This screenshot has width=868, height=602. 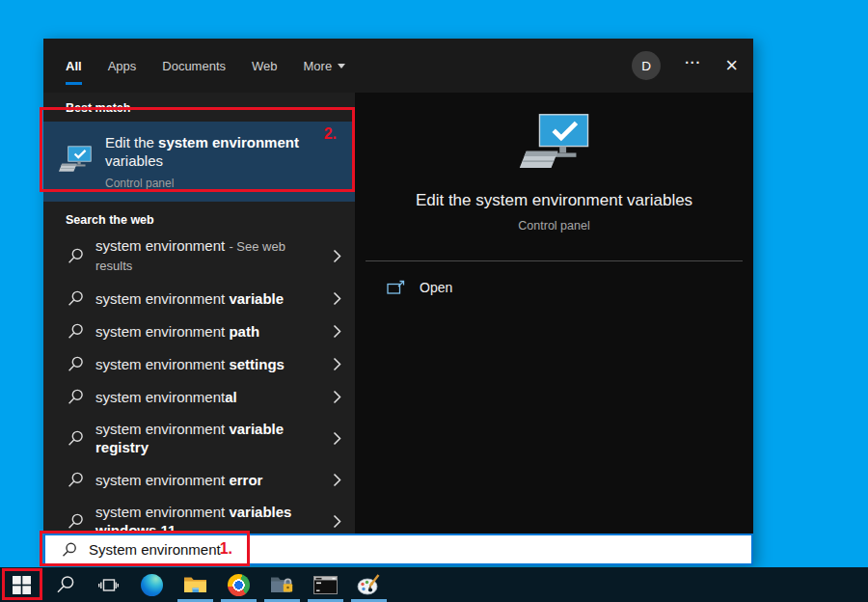 What do you see at coordinates (108, 585) in the screenshot?
I see `task-view-button` at bounding box center [108, 585].